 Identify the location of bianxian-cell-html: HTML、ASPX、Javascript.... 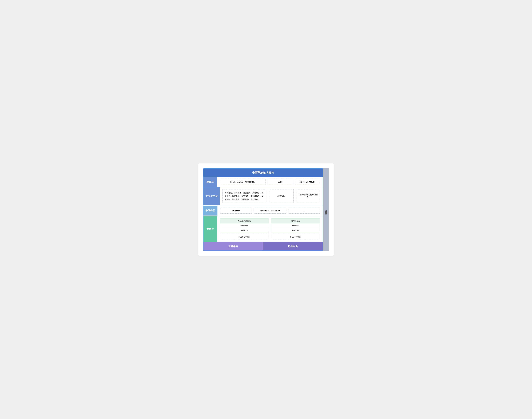
(242, 182).